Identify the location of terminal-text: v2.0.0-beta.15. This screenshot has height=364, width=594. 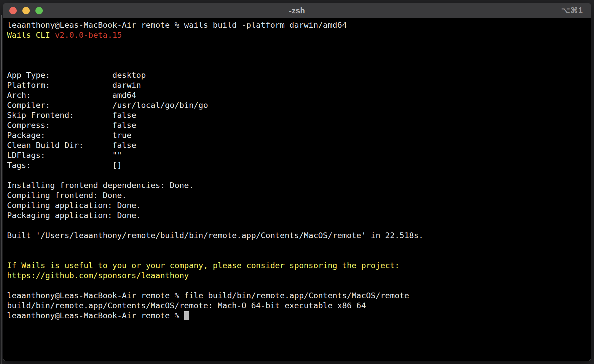
(88, 35).